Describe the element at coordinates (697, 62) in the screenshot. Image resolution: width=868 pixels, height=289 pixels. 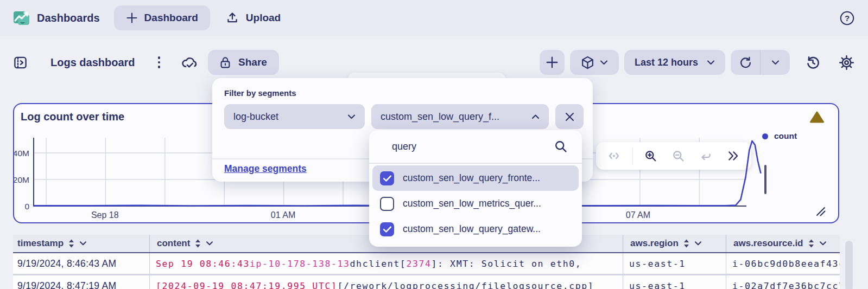
I see `toolbar-right-cluster: Last 12 hours` at that location.